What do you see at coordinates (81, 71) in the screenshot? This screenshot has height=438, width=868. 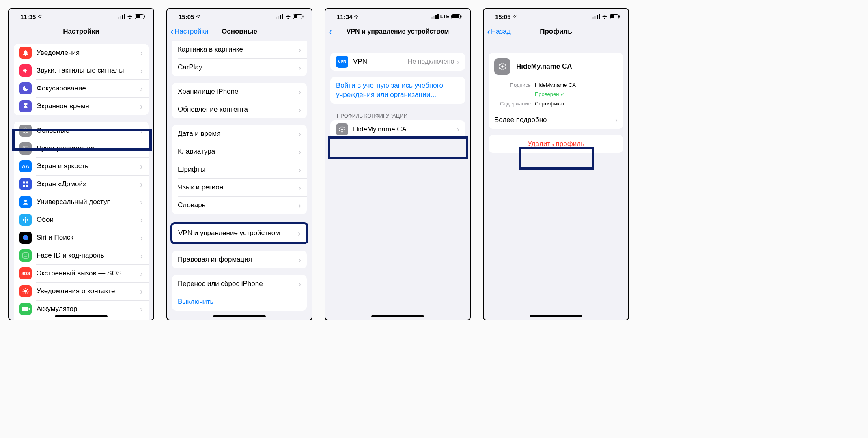 I see `settings-row: Звуки, тактильные сигналы›` at bounding box center [81, 71].